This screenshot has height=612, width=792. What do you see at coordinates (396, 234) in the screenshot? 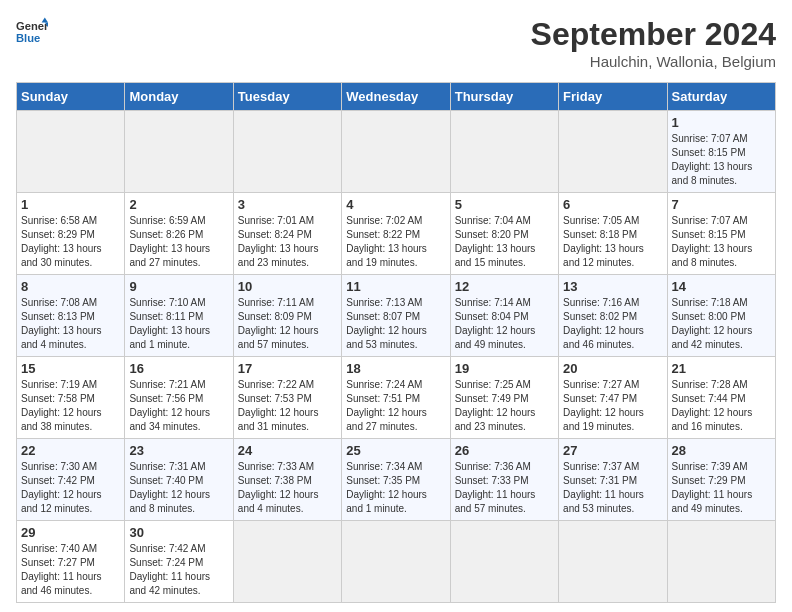
I see `calendar-cell: 4Sunrise: 7:02 AMSunset: 8:22 PMDaylight…` at bounding box center [396, 234].